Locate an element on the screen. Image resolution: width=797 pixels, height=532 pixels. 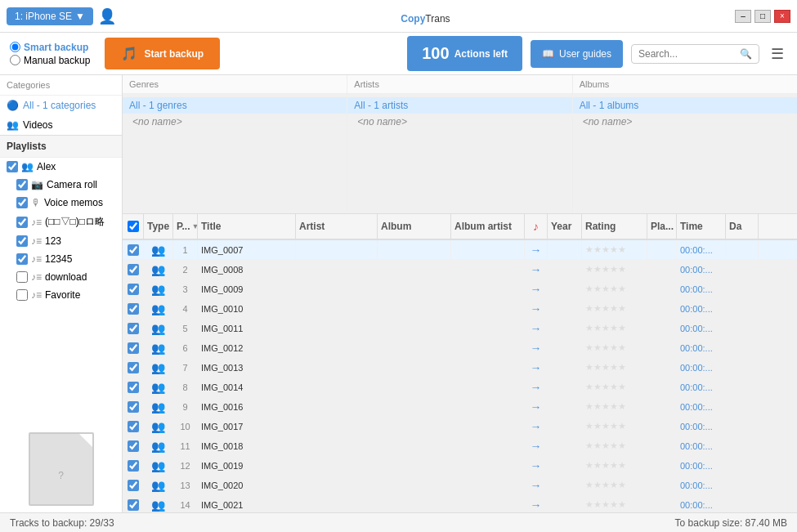
category-item-videos: 👥 Videos is located at coordinates (60, 125).